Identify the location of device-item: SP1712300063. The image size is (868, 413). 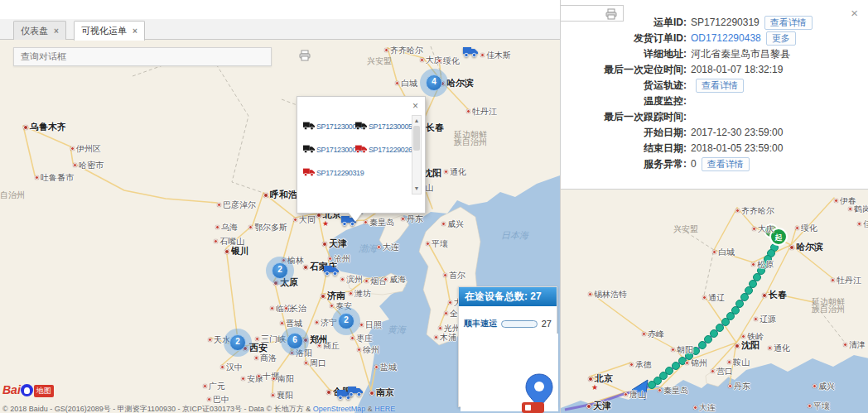
(328, 150).